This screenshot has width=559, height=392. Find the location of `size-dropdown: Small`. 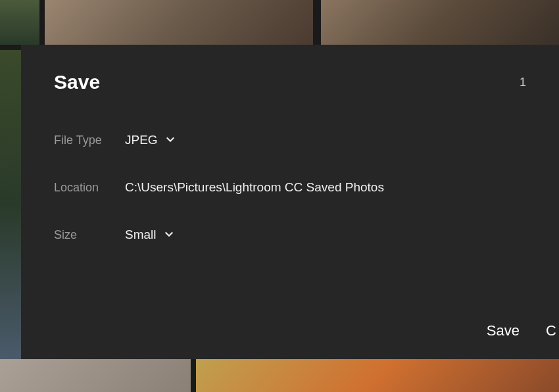

size-dropdown: Small is located at coordinates (149, 235).